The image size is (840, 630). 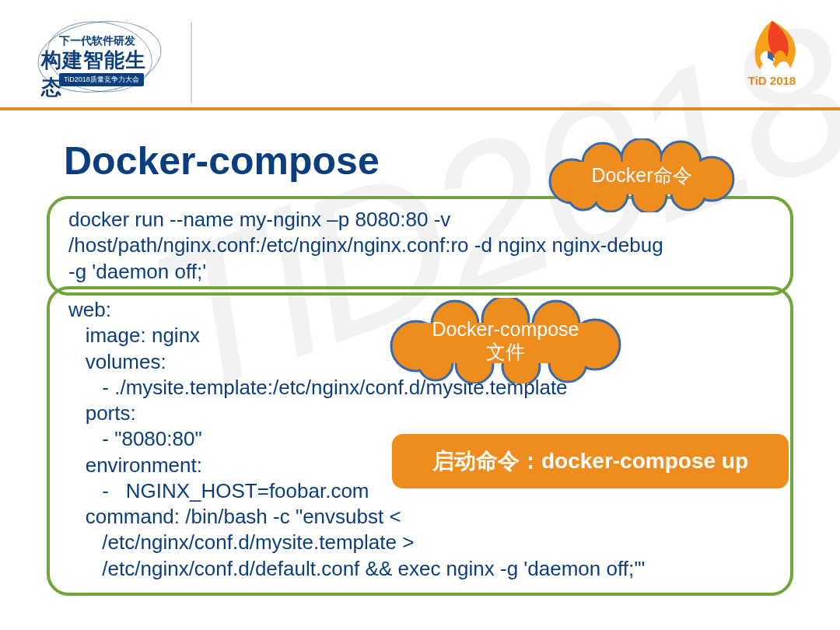 What do you see at coordinates (772, 54) in the screenshot?
I see `tid-logo: TiD 2018` at bounding box center [772, 54].